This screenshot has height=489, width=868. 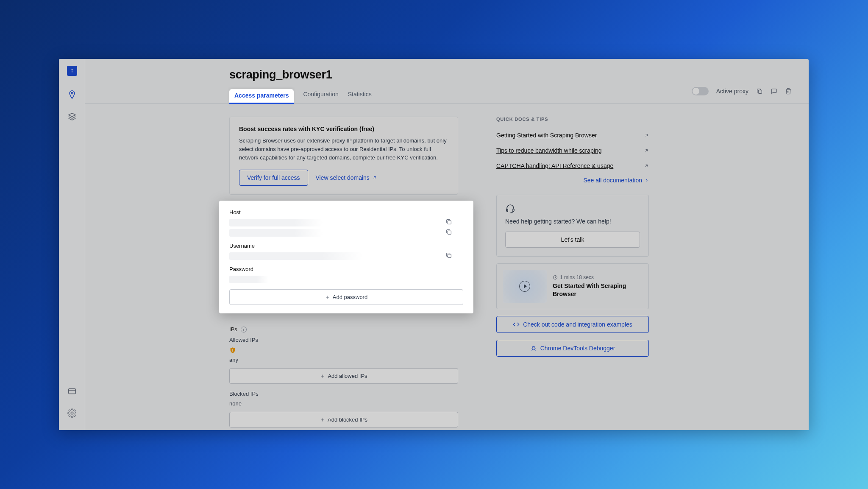 What do you see at coordinates (344, 340) in the screenshot?
I see `allowed-ips-label: Allowed IPs` at bounding box center [344, 340].